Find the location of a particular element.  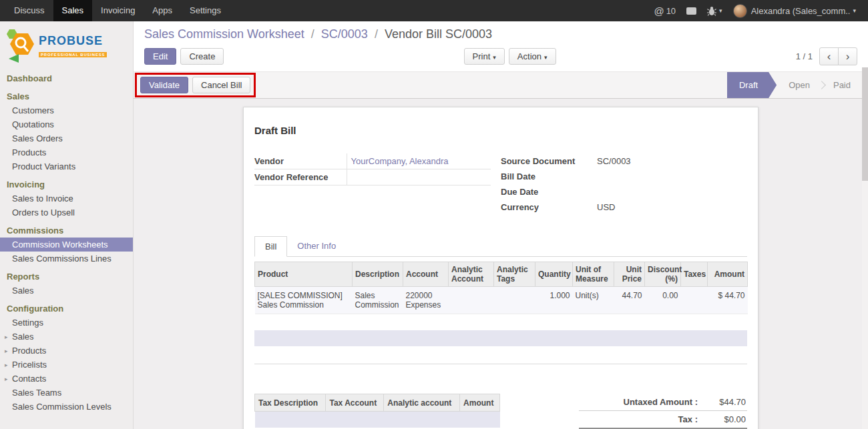

menu-discuss: Discuss is located at coordinates (29, 11).